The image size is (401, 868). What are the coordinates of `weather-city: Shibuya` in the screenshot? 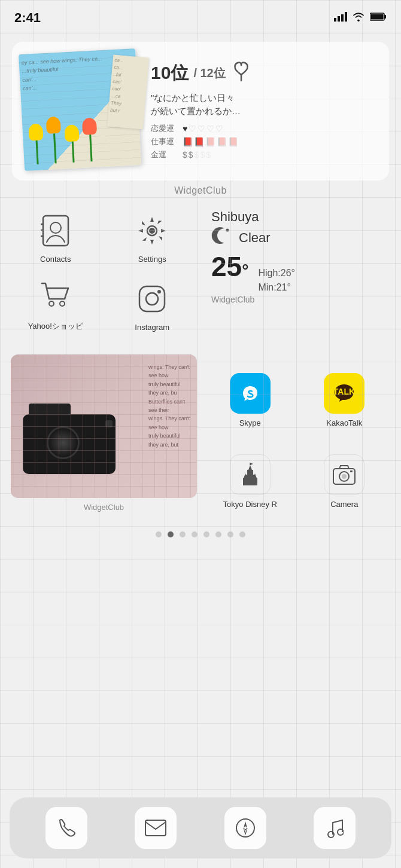 It's located at (235, 217).